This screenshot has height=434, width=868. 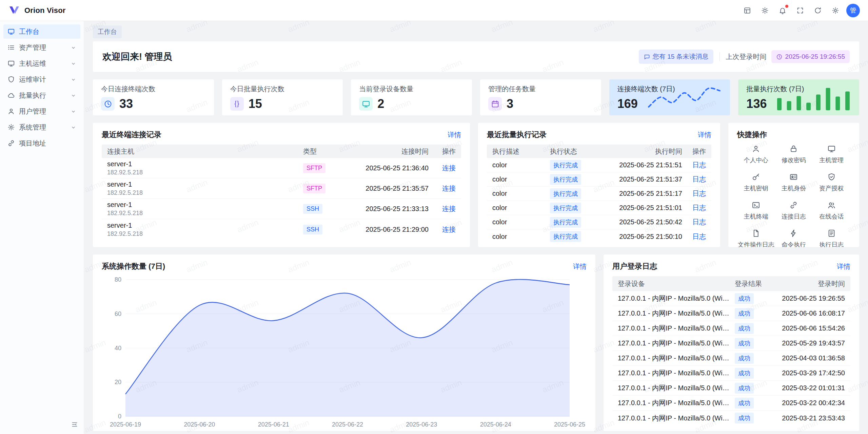 What do you see at coordinates (756, 183) in the screenshot?
I see `quick-action: 主机密钥` at bounding box center [756, 183].